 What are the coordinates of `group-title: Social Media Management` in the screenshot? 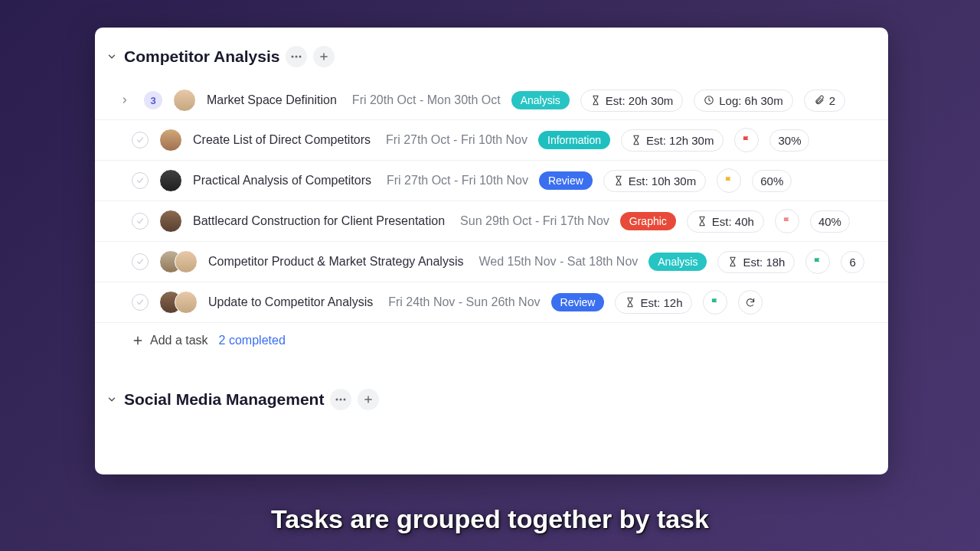 It's located at (224, 399).